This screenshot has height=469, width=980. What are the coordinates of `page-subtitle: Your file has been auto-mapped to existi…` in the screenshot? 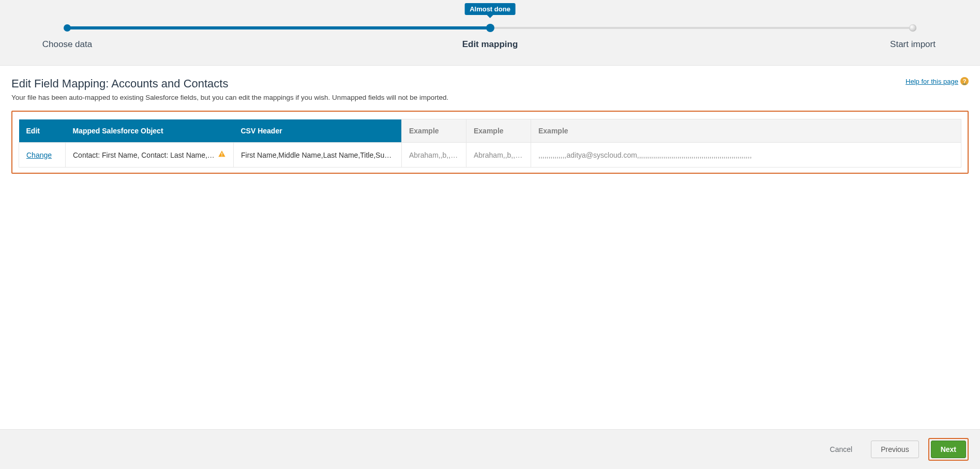 It's located at (230, 97).